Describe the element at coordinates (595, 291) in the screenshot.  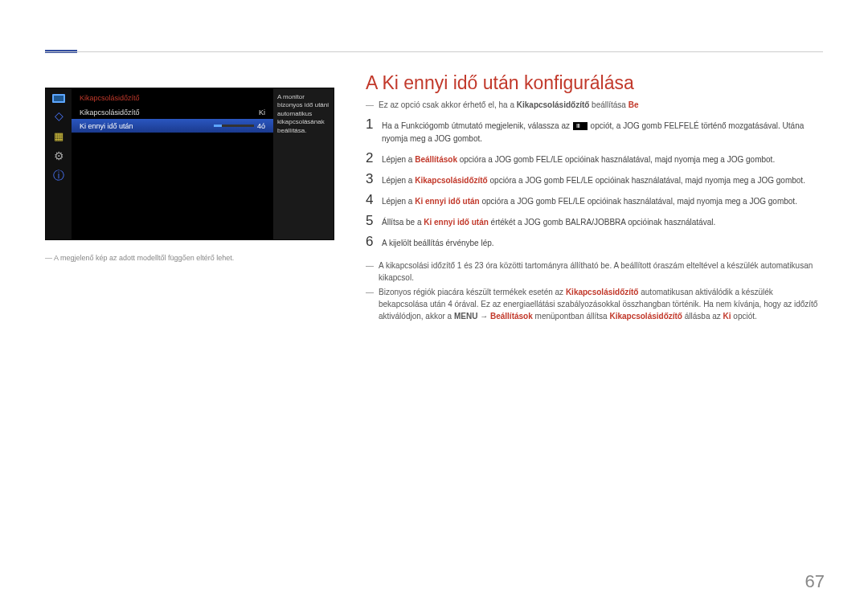
I see `footnotes: A kikapcsolási időzítő 1 és 23 óra közöt…` at that location.